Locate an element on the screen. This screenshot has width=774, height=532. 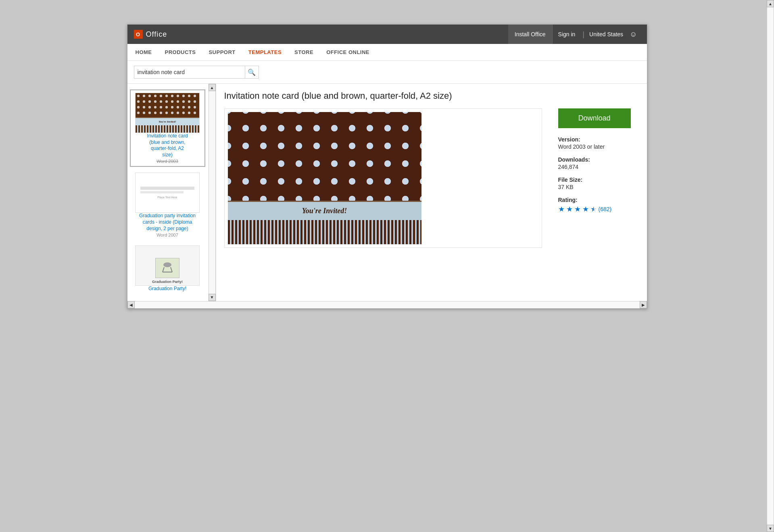
sidebar: You're Invited! Invitation note card(blu… is located at coordinates (172, 193).